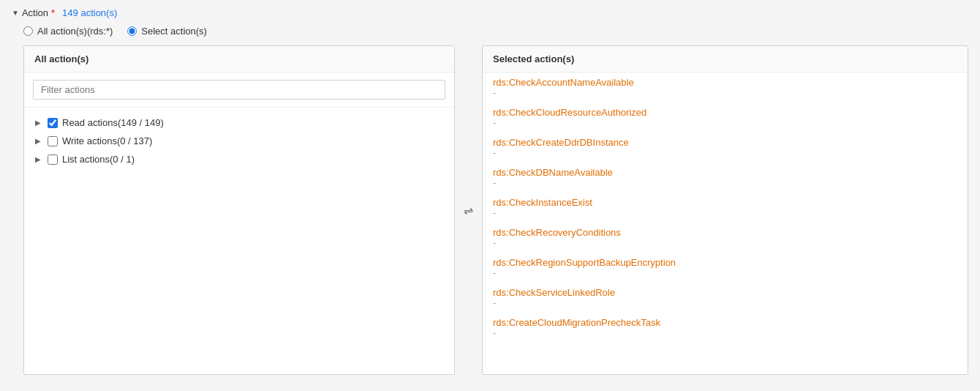  I want to click on tree-chevron-read: ▶, so click(38, 123).